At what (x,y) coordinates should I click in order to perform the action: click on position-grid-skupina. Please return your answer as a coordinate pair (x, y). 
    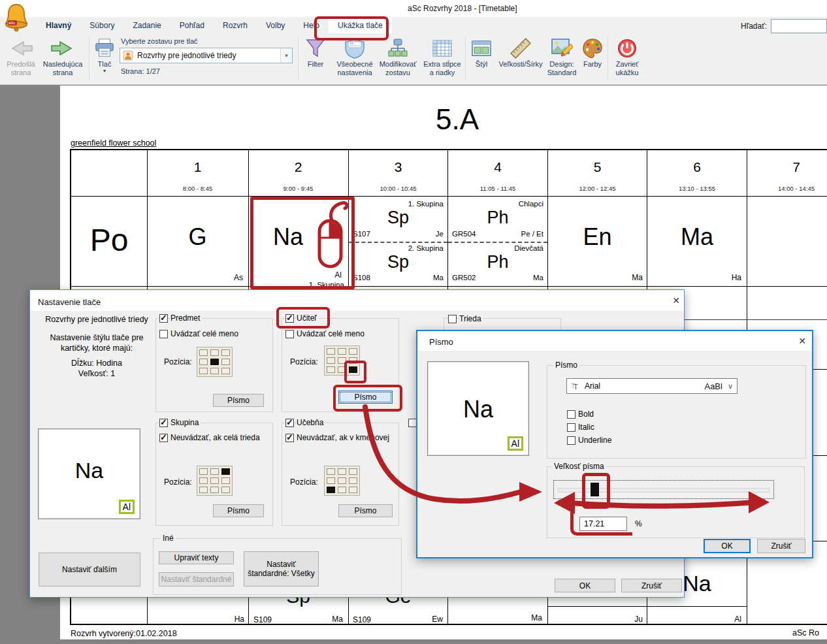
    Looking at the image, I should click on (214, 481).